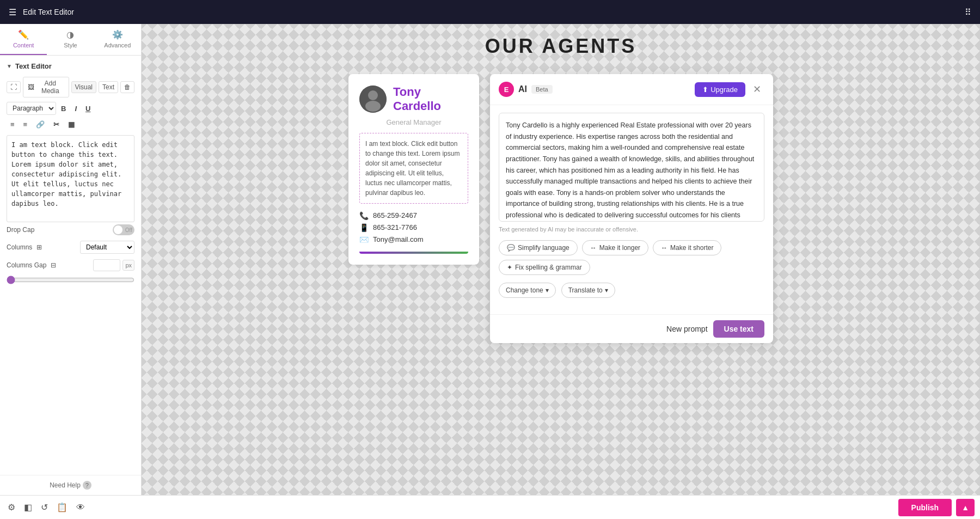  Describe the element at coordinates (968, 12) in the screenshot. I see `grid-icon: ⠿` at that location.